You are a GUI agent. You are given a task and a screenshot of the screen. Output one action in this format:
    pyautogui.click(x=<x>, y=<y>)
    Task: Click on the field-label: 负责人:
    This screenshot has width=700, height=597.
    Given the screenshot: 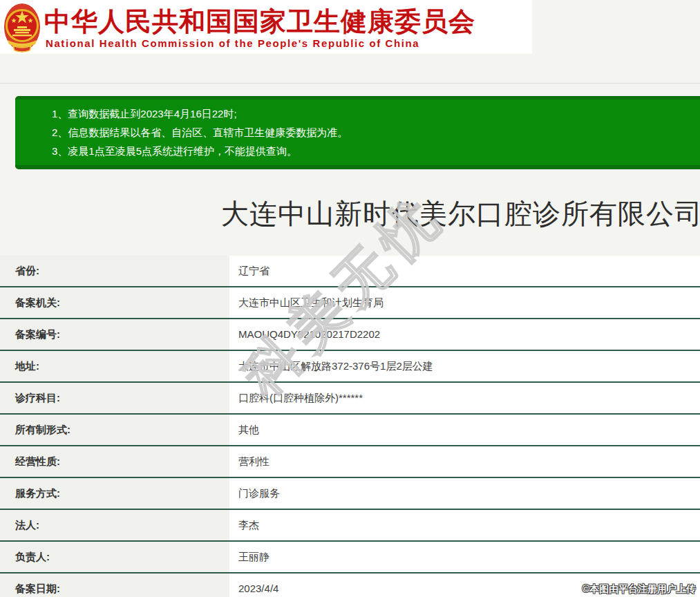 What is the action you would take?
    pyautogui.click(x=115, y=557)
    